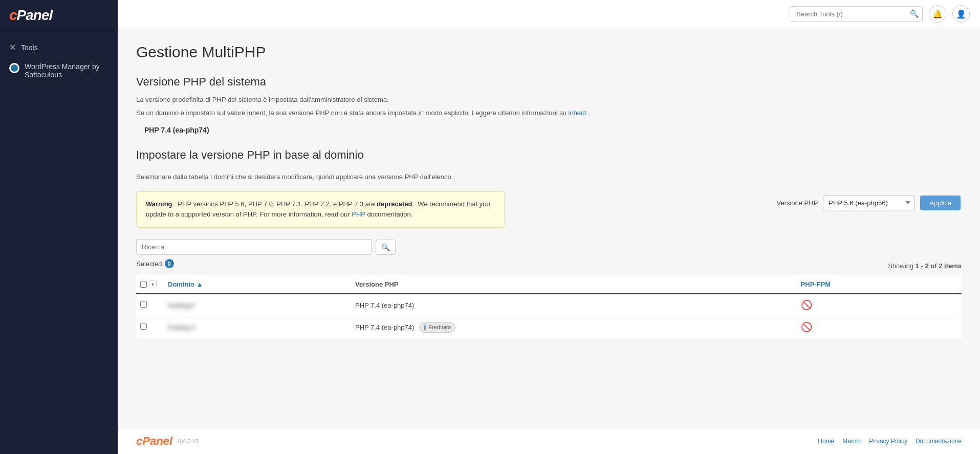 This screenshot has height=454, width=980. What do you see at coordinates (852, 441) in the screenshot?
I see `footer-link-marchi: Marchi` at bounding box center [852, 441].